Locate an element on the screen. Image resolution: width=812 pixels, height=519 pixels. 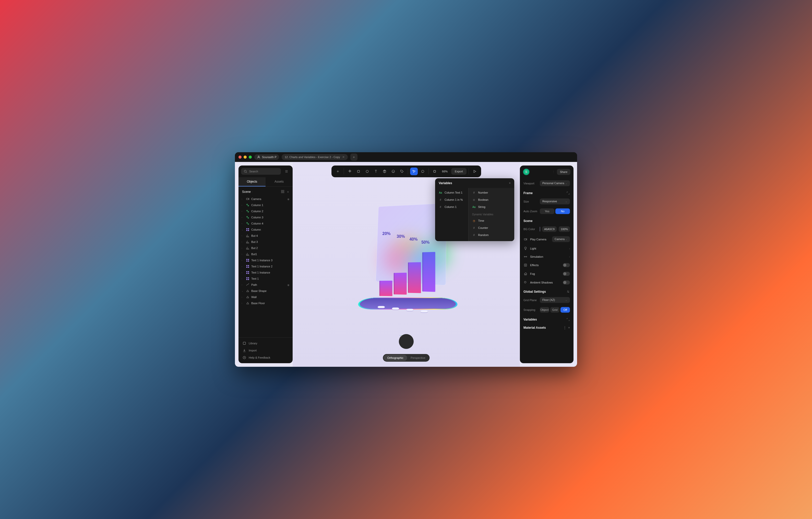
tab-objects: Objects is located at coordinates (252, 182).